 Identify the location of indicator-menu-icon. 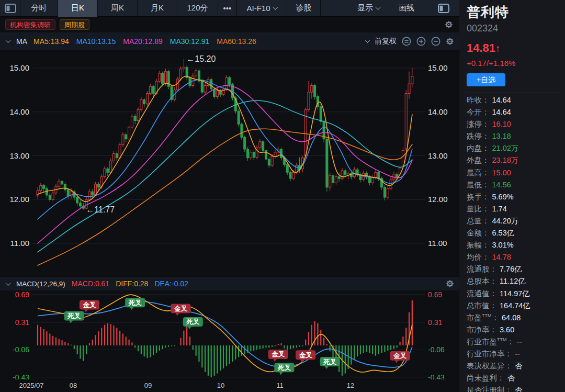
(406, 41).